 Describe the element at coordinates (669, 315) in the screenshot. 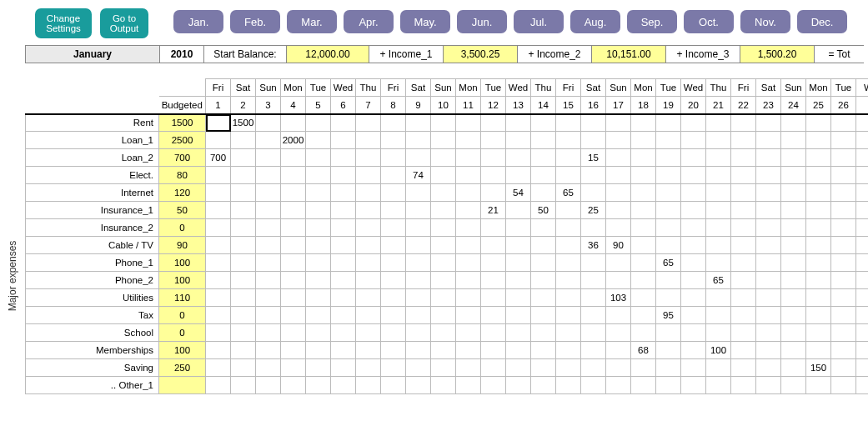

I see `grid-cell: 95` at that location.